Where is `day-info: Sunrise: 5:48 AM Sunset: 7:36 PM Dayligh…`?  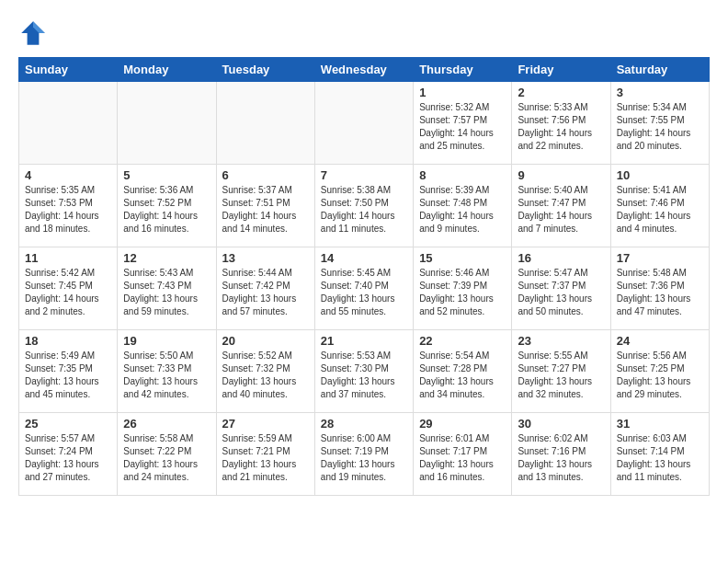
day-info: Sunrise: 5:48 AM Sunset: 7:36 PM Dayligh… is located at coordinates (660, 293).